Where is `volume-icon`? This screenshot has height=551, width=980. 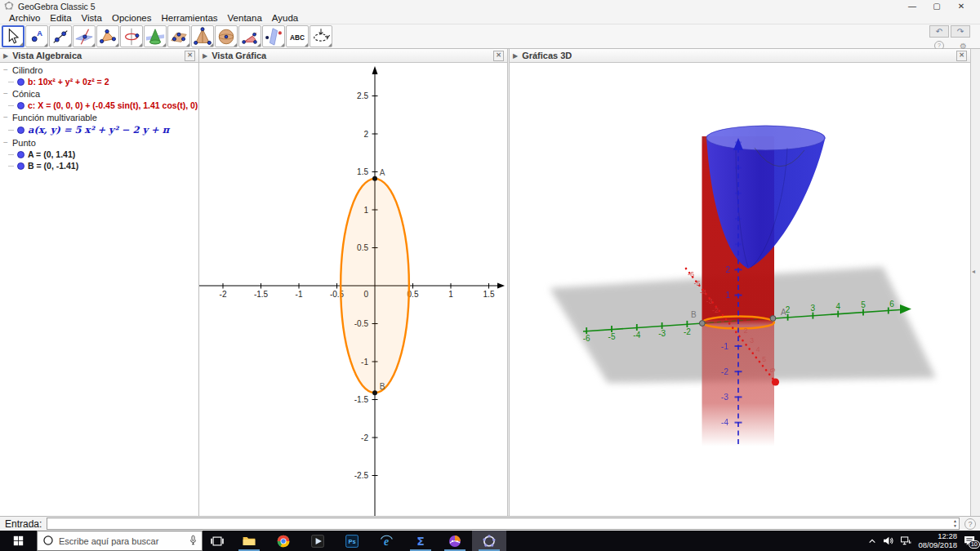
volume-icon is located at coordinates (889, 541).